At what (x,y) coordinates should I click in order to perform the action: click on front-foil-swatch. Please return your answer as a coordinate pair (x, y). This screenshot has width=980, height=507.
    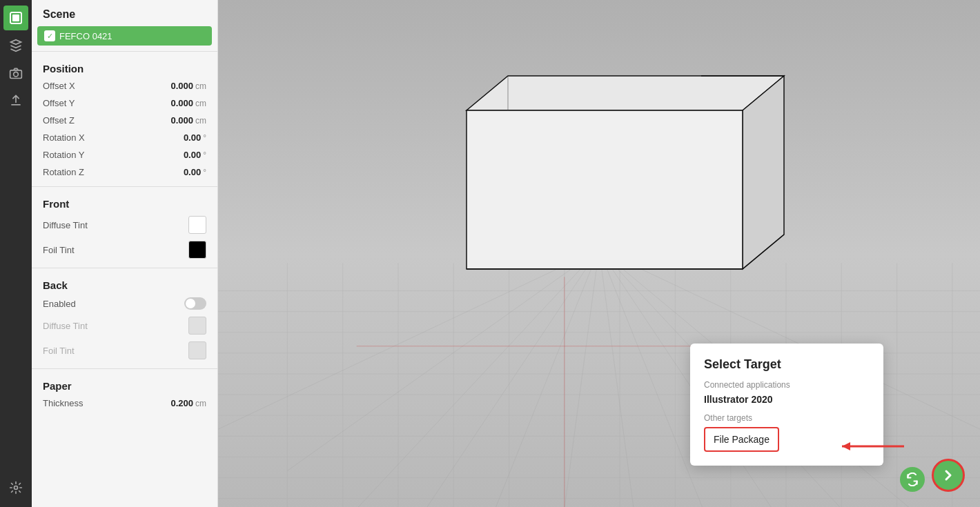
    Looking at the image, I should click on (197, 250).